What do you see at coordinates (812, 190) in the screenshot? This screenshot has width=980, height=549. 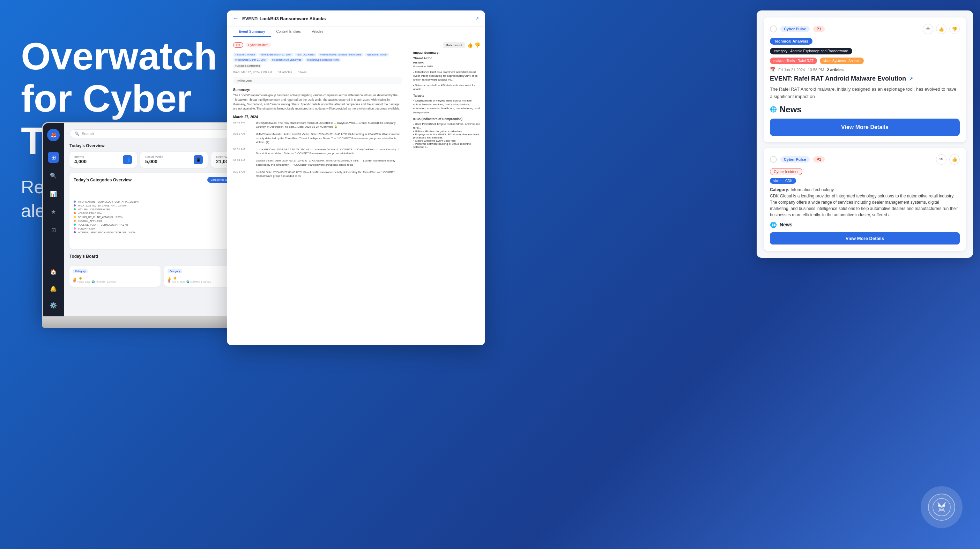 I see `category-text-2: Information Technology` at bounding box center [812, 190].